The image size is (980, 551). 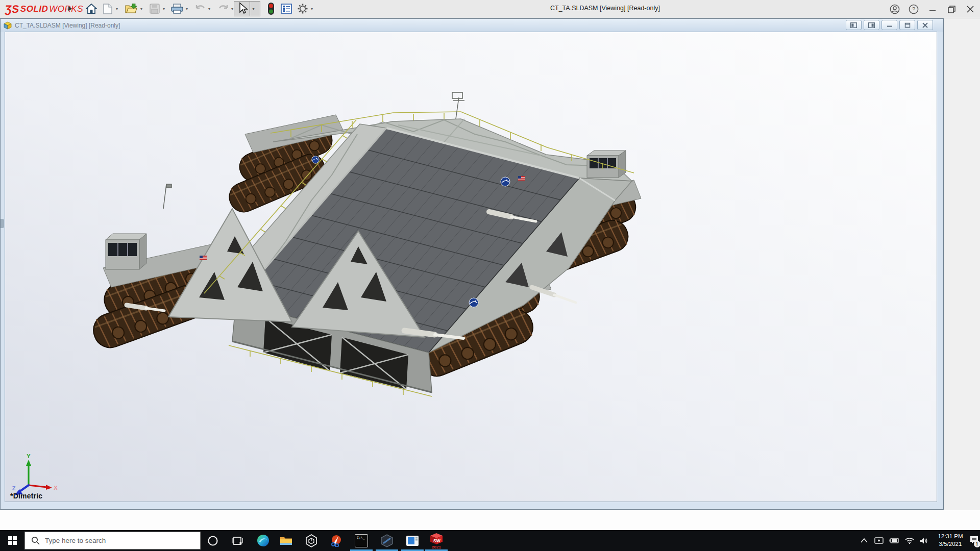 What do you see at coordinates (29, 456) in the screenshot?
I see `triad-y-label: Y` at bounding box center [29, 456].